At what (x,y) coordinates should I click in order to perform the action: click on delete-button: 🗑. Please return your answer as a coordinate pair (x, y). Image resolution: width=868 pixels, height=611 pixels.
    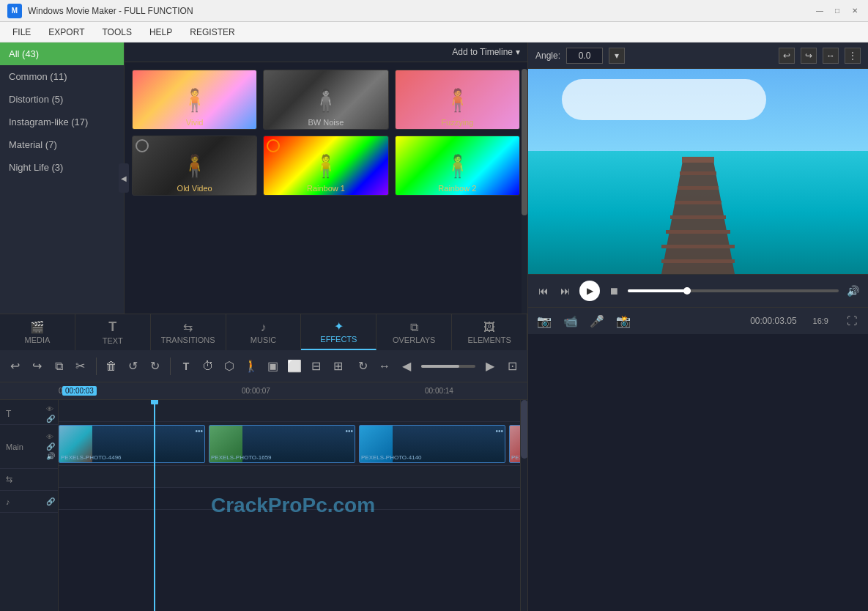
    Looking at the image, I should click on (111, 366).